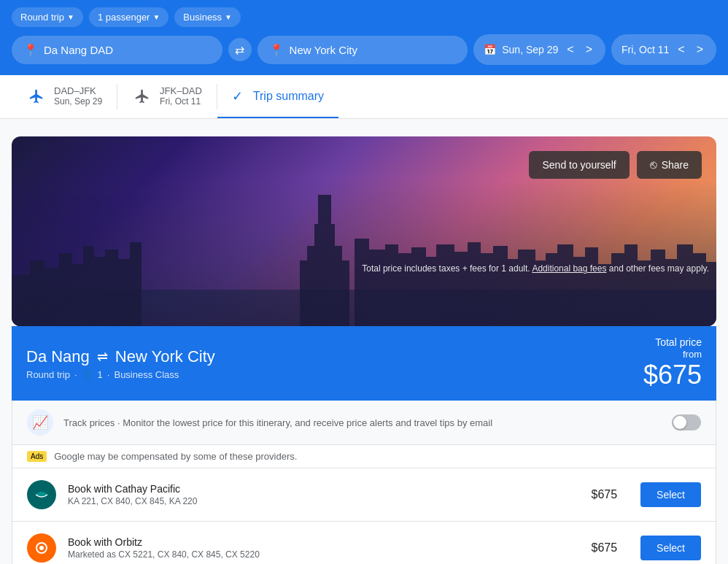 The height and width of the screenshot is (564, 728). Describe the element at coordinates (604, 495) in the screenshot. I see `cathay-price: $675` at that location.